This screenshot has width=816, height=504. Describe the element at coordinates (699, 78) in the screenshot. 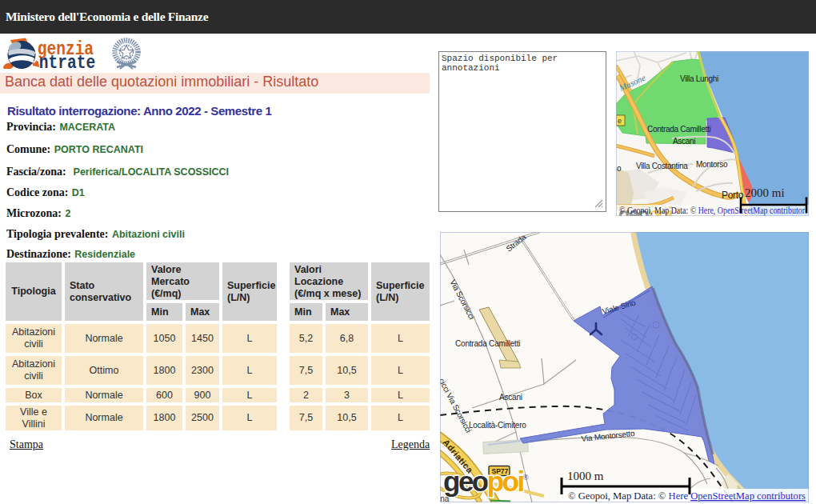

I see `svg-text: Villa Lunghi` at that location.